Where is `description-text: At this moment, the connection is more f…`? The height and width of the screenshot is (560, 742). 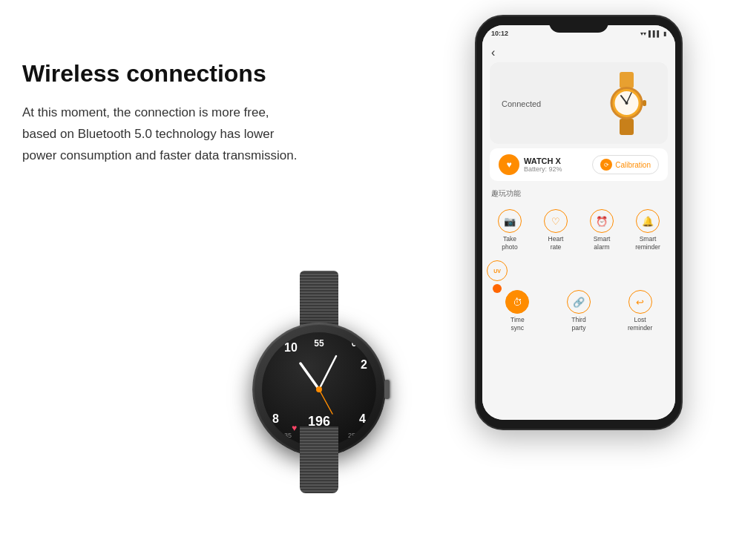 description-text: At this moment, the connection is more f… is located at coordinates (163, 135).